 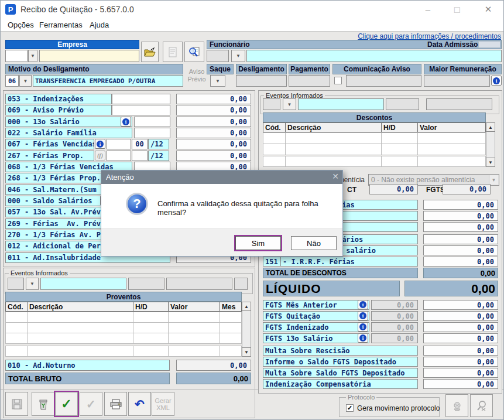 What do you see at coordinates (309, 69) in the screenshot?
I see `tab-pagamento: Pagamento` at bounding box center [309, 69].